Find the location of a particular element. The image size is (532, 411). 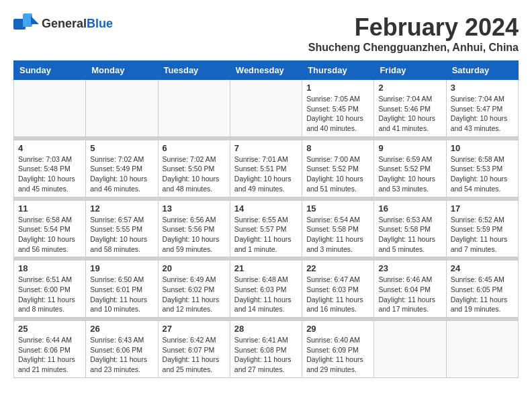

table-row: 24Sunrise: 6:45 AM Sunset: 6:05 PM Dayli… is located at coordinates (482, 289).